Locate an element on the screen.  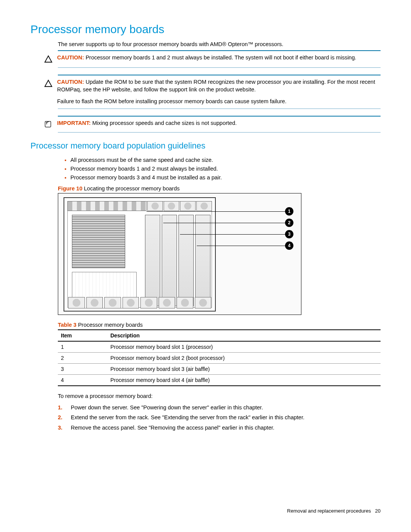
table-header-desc: Description is located at coordinates (244, 335).